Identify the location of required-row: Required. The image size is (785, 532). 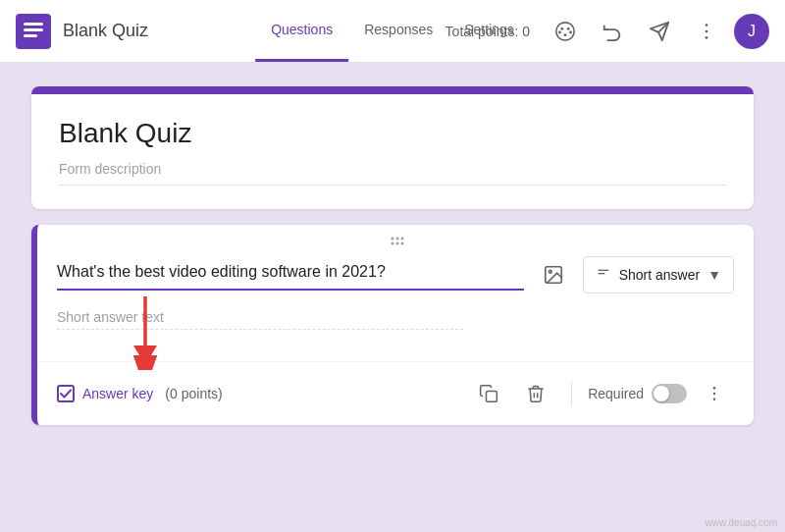
(638, 394).